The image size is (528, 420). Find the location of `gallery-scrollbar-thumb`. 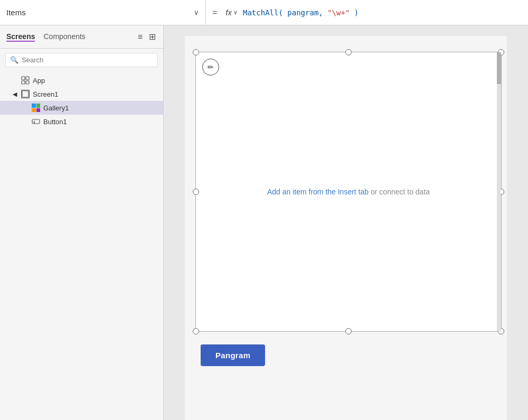

gallery-scrollbar-thumb is located at coordinates (499, 68).